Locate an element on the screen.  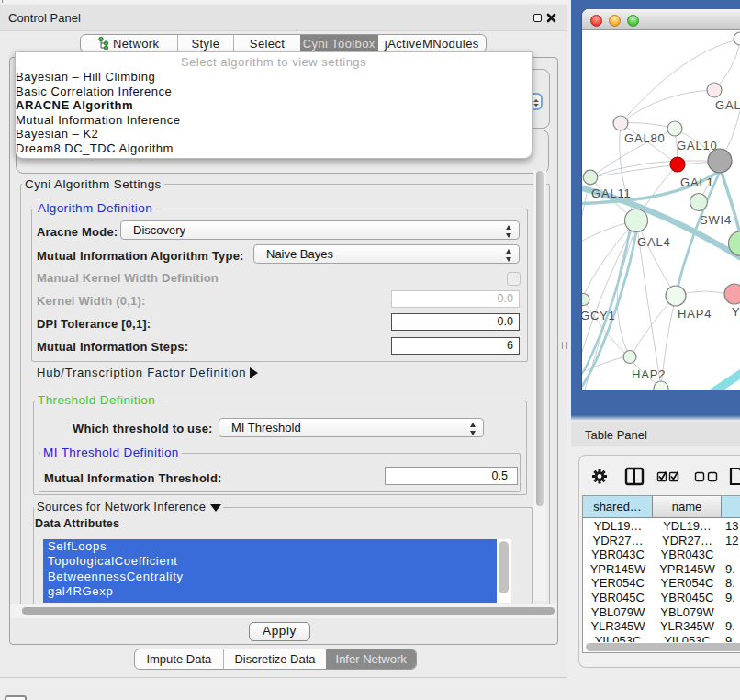
svg-text: SWI4 is located at coordinates (716, 220).